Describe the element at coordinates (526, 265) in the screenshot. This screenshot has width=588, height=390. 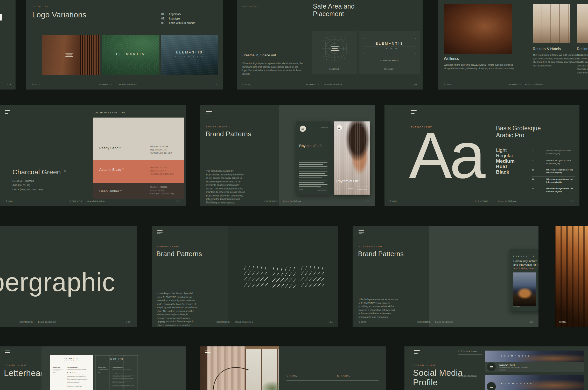
I see `poster-headline: Community, nature and innovation for lon…` at that location.